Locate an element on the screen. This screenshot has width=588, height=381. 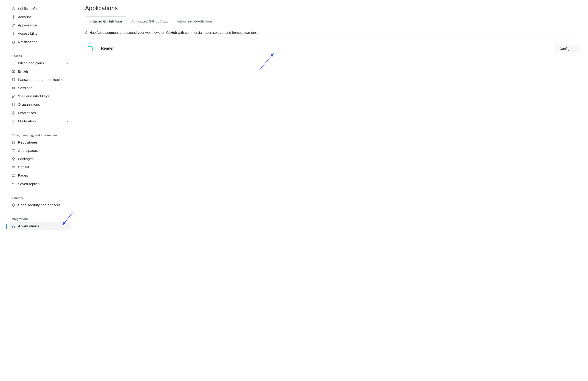
sidebar-item-applications: Applications is located at coordinates (40, 226).